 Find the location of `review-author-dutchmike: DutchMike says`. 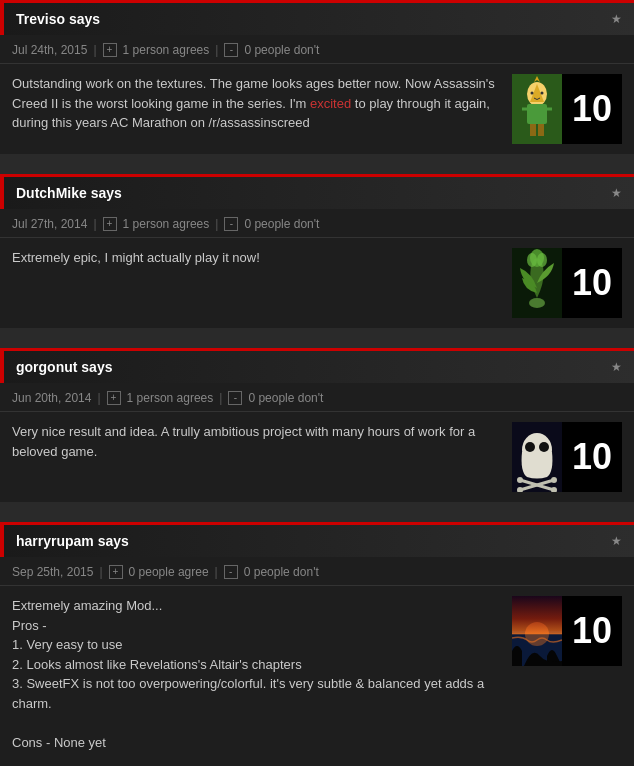

review-author-dutchmike: DutchMike says is located at coordinates (69, 193).